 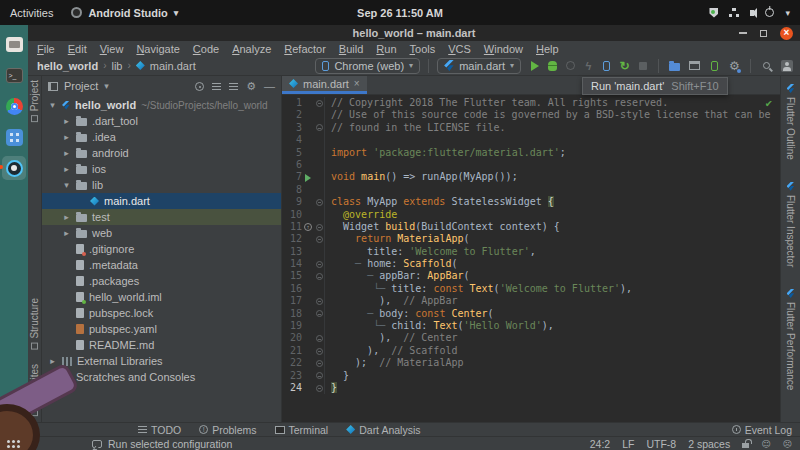 I want to click on chevron-down-icon: ▾, so click(x=106, y=86).